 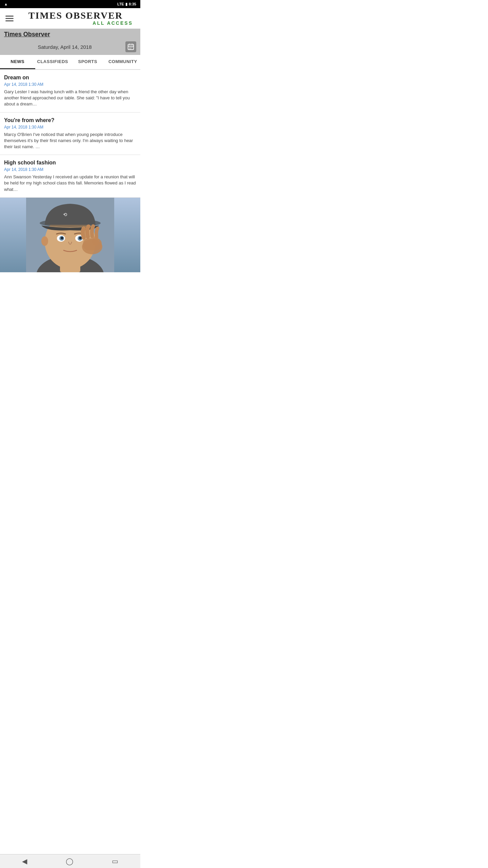 I want to click on logo-subtitle: ALL ACCESS, so click(x=74, y=23).